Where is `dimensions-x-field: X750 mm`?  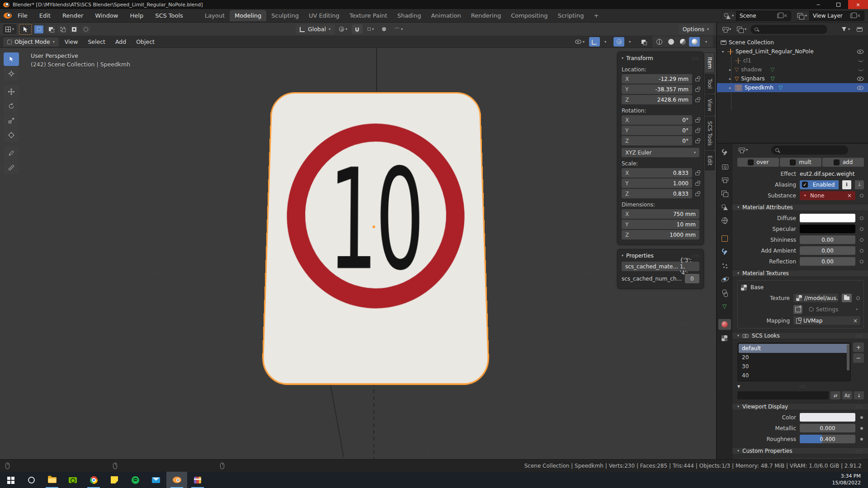
dimensions-x-field: X750 mm is located at coordinates (660, 214).